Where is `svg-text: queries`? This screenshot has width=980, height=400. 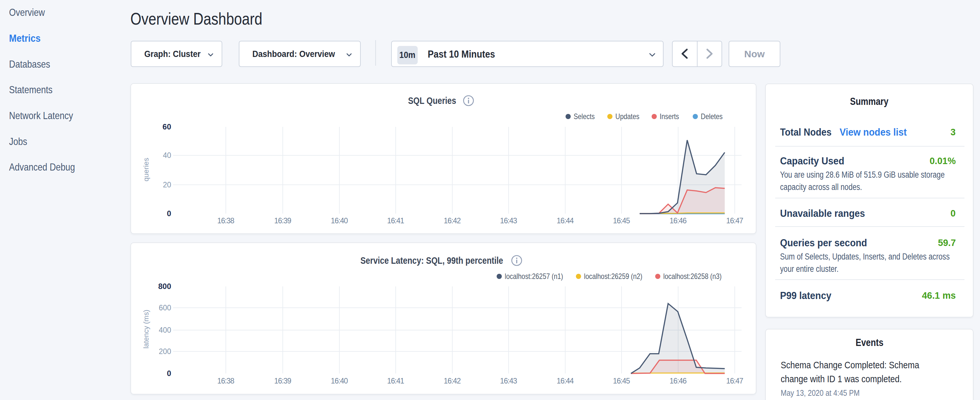
svg-text: queries is located at coordinates (146, 170).